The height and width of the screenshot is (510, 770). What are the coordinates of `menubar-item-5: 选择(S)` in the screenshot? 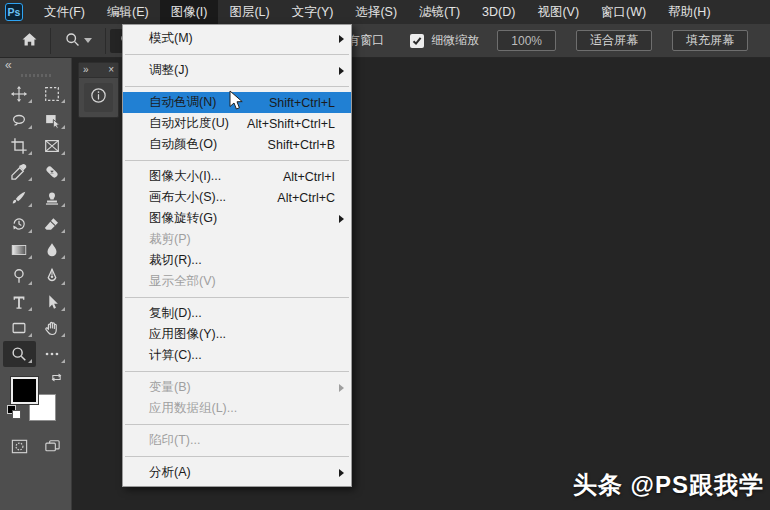 It's located at (376, 12).